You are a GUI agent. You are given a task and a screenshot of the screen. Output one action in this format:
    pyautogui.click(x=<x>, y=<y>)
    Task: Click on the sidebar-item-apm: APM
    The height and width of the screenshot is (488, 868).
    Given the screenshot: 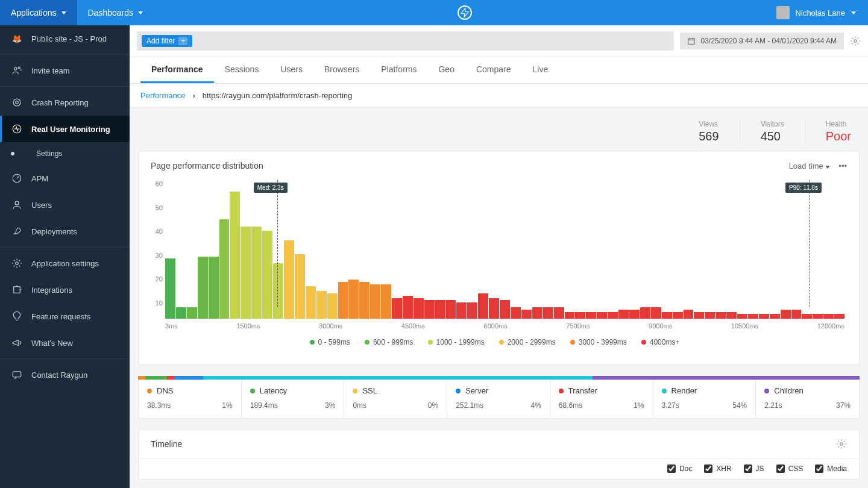 What is the action you would take?
    pyautogui.click(x=65, y=178)
    